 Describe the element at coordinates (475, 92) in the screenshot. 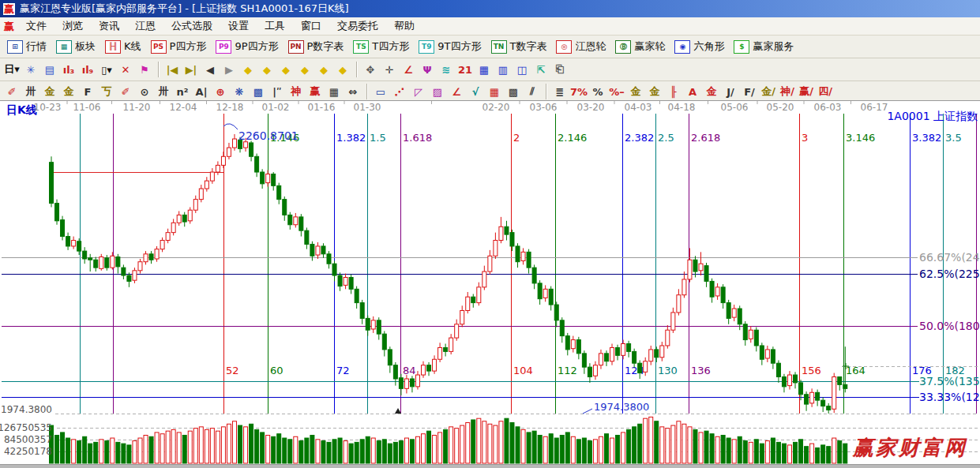

I see `draw-tool-icon-25: √` at that location.